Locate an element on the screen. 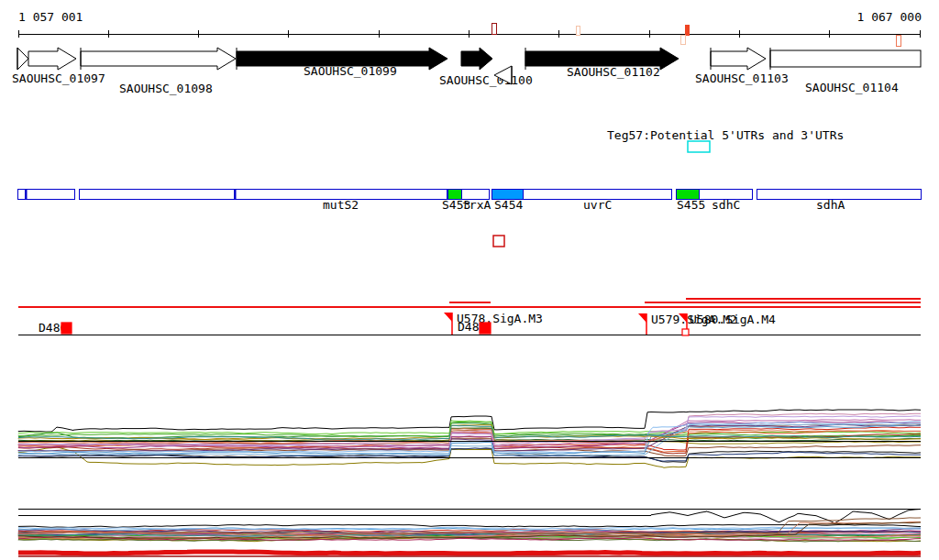 The image size is (939, 560). gene-label: SAOUHSC_01098 is located at coordinates (166, 88).